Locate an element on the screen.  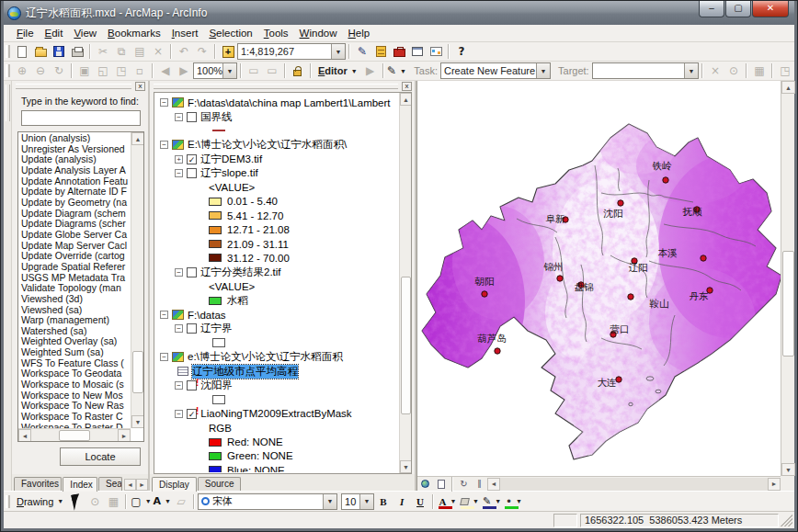
menu-edit: Edit is located at coordinates (54, 33).